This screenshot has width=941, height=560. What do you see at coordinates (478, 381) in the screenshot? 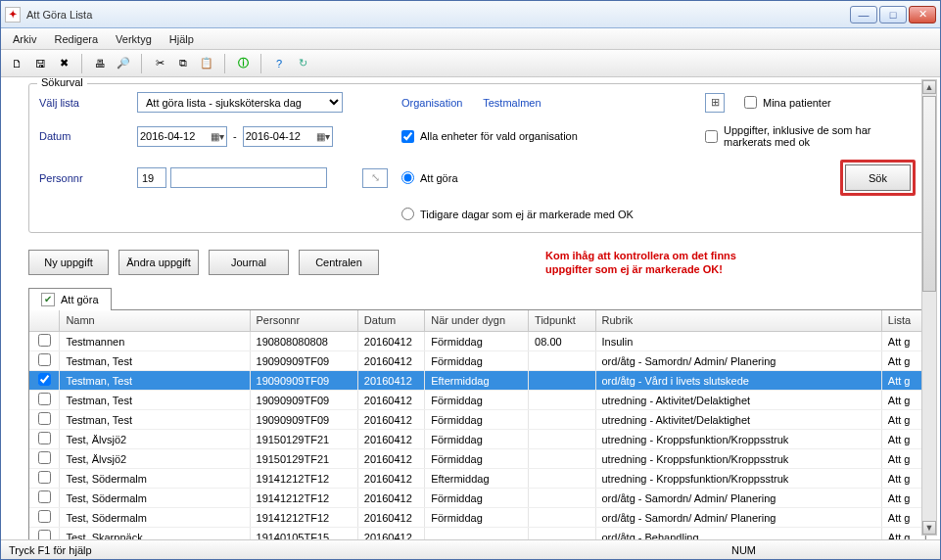
I see `table-row: Testman, Test19090909TF0920160412Eftermi…` at bounding box center [478, 381].